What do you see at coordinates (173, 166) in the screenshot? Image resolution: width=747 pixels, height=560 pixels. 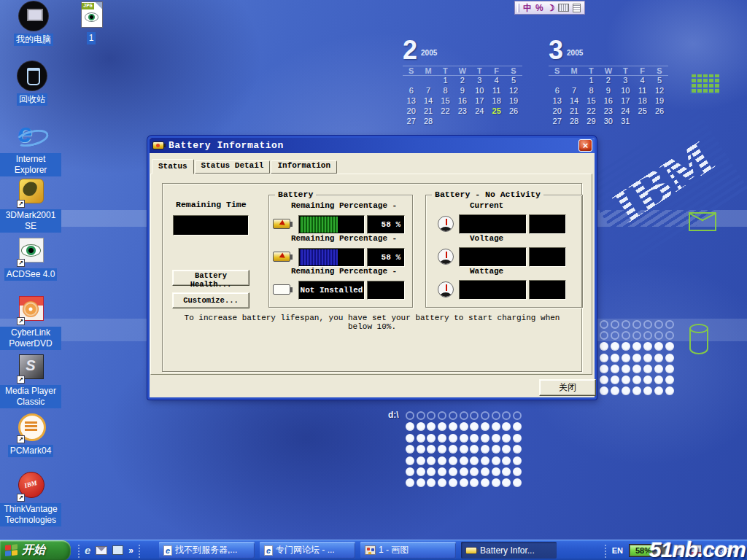 I see `tab-status: Status` at bounding box center [173, 166].